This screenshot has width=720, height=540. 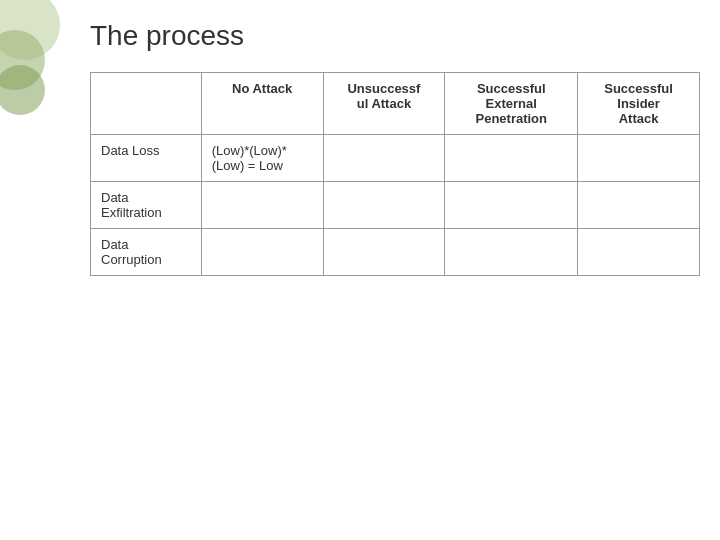 What do you see at coordinates (512, 158) in the screenshot?
I see `cell-data-loss-external` at bounding box center [512, 158].